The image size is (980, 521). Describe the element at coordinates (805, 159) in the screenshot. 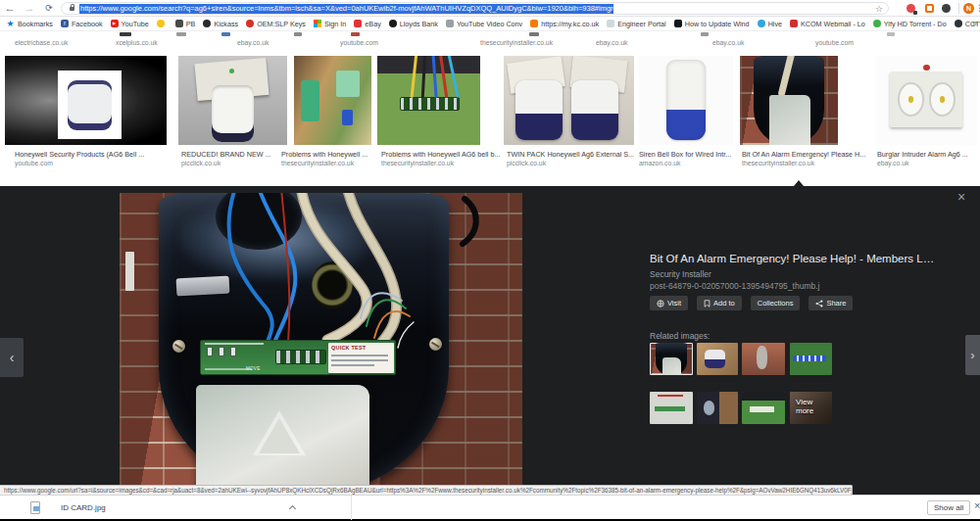

I see `result-caption: Bit Of An Alarm Emergency! Please H...th…` at that location.